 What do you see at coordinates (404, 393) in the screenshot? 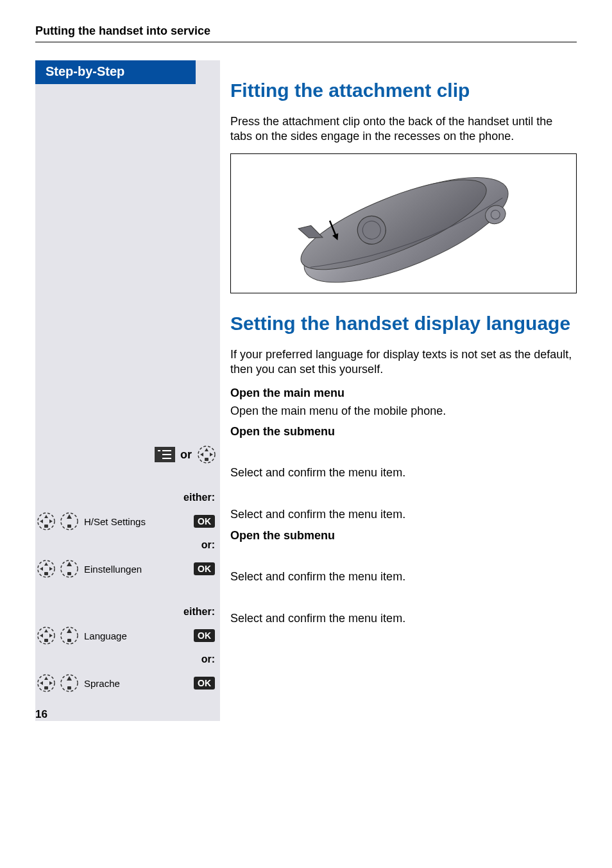
I see `open-main-menu-heading: Open the main menu` at bounding box center [404, 393].